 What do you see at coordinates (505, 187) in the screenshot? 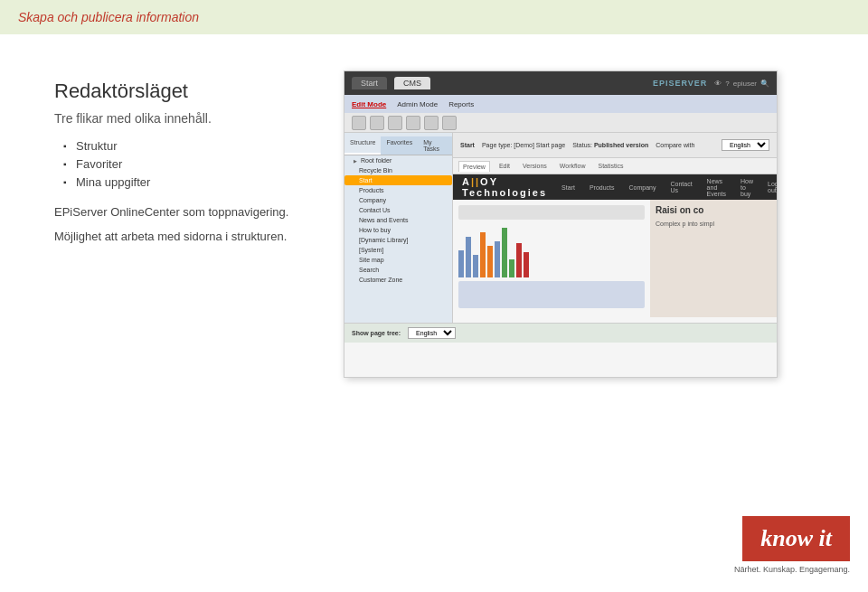
I see `preview-logo: A||OY Technologies` at bounding box center [505, 187].